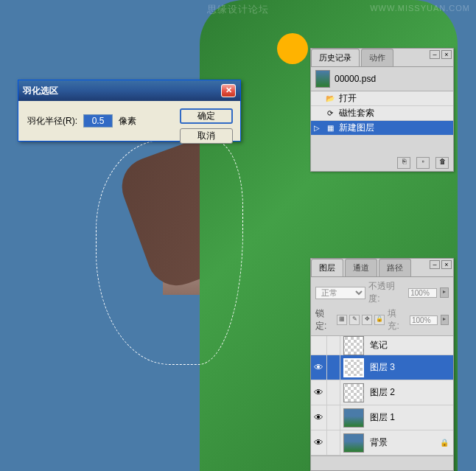 This screenshot has height=471, width=476. What do you see at coordinates (382, 110) in the screenshot?
I see `history-panel: 历史记录 动作 – × 00000.psd 📂 打开 ⟳ 磁性套索 ▷ ▦ 新建…` at bounding box center [382, 110].